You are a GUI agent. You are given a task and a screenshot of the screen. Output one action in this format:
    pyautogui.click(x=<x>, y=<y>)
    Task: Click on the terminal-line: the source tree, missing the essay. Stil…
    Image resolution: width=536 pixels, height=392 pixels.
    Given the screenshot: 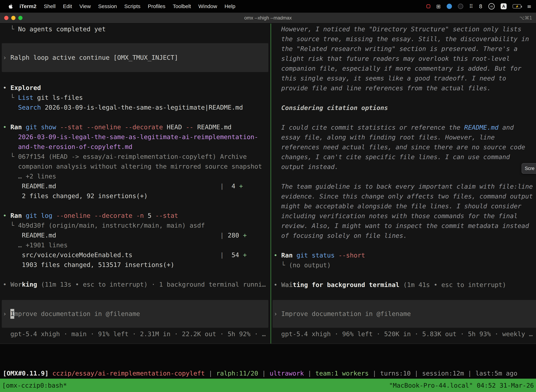 What is the action you would take?
    pyautogui.click(x=405, y=39)
    